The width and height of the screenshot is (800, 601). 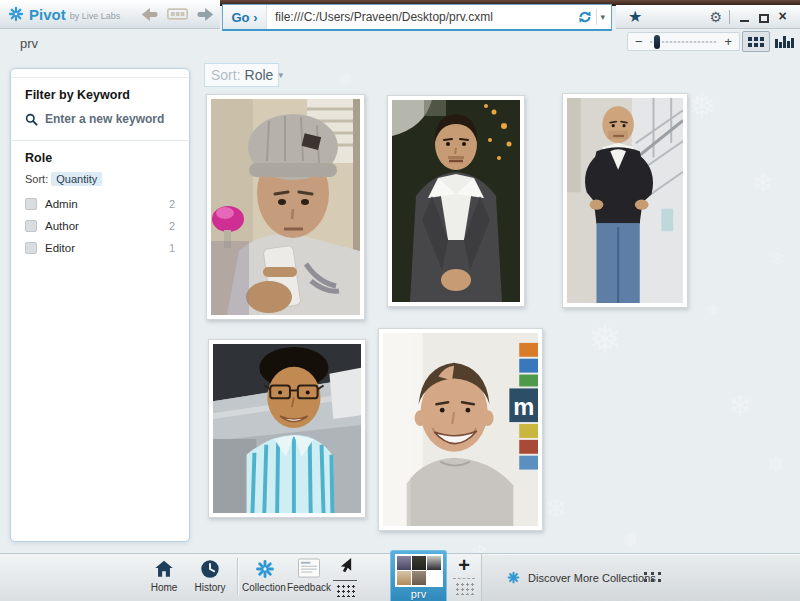 What do you see at coordinates (110, 119) in the screenshot?
I see `keyword-input` at bounding box center [110, 119].